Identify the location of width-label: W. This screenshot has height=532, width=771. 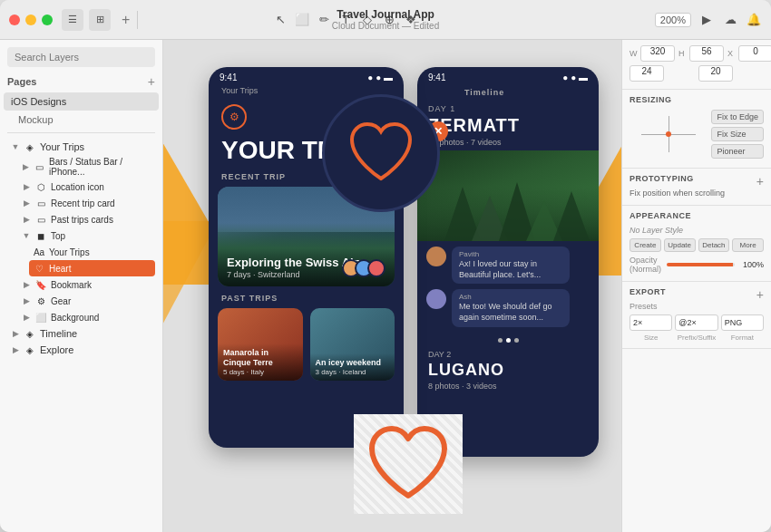
(634, 53).